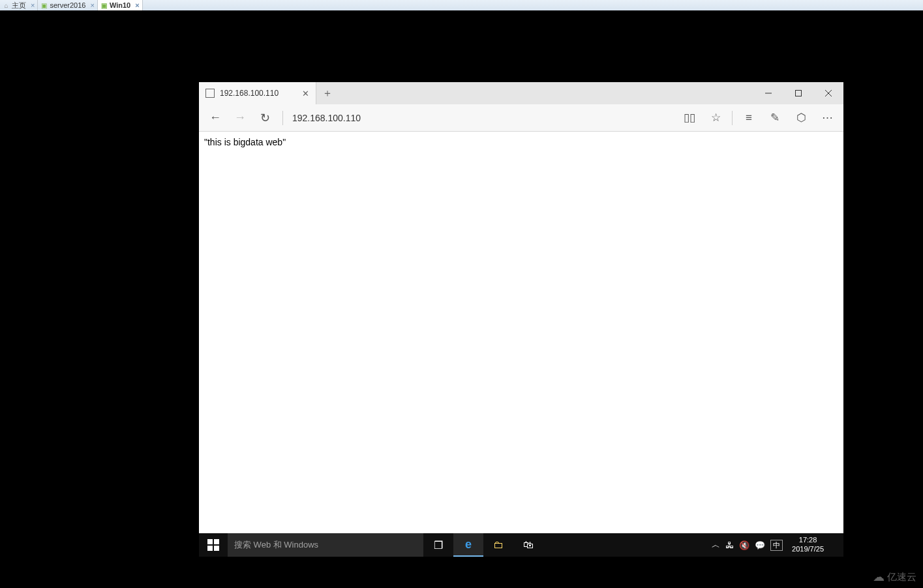  Describe the element at coordinates (213, 545) in the screenshot. I see `windows-logo-icon` at that location.